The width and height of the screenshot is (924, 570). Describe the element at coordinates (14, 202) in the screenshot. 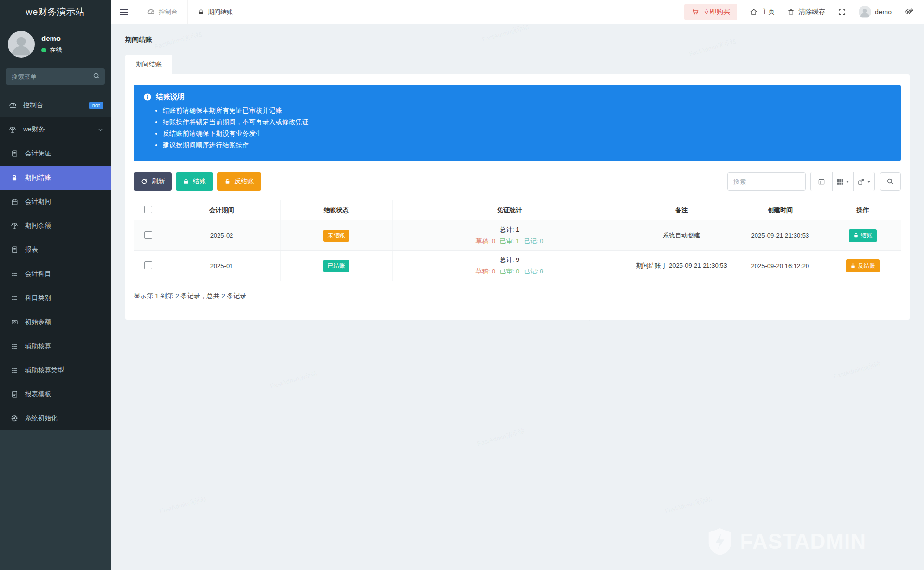

I see `calendar-icon` at that location.